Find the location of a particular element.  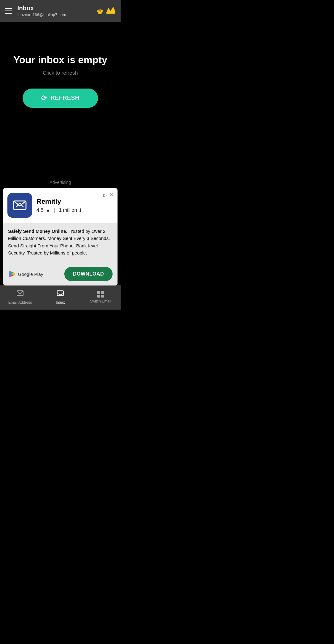

user-email: tbazoxm166@mailop7.com is located at coordinates (54, 15).